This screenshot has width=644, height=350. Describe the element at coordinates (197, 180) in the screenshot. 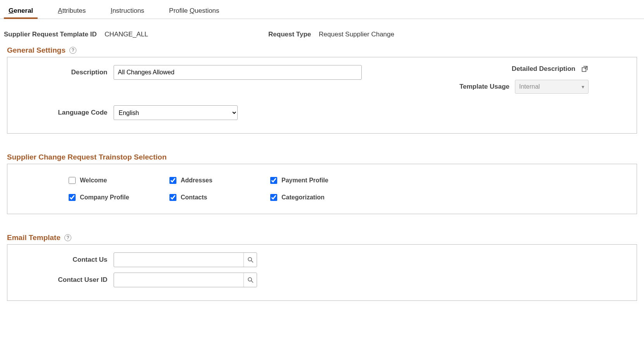

I see `trainstop-addresses-label: Addresses` at that location.